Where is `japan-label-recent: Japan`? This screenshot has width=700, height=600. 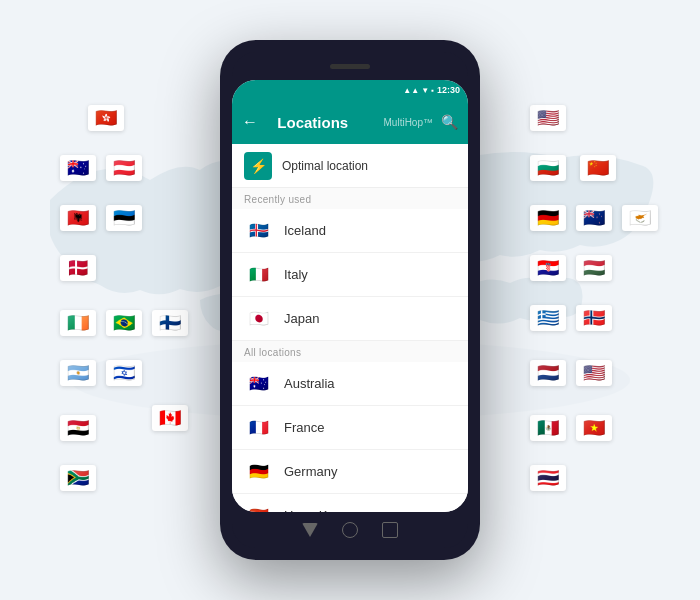 japan-label-recent: Japan is located at coordinates (302, 318).